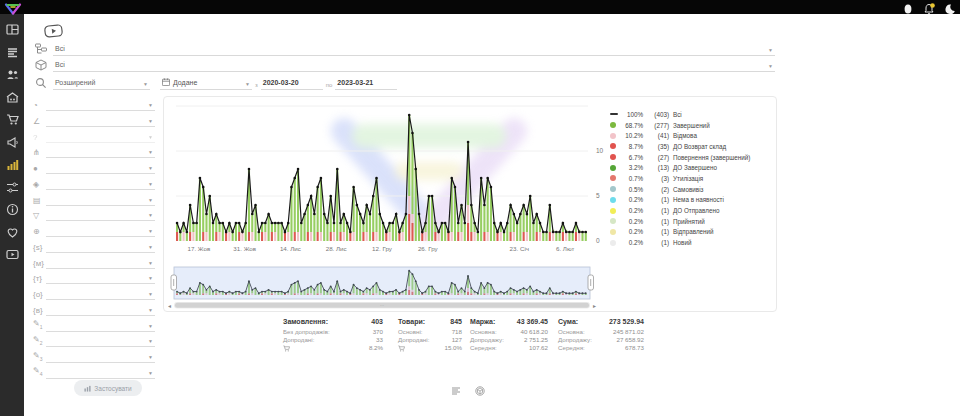 Image resolution: width=960 pixels, height=416 pixels. What do you see at coordinates (12, 30) in the screenshot?
I see `sidebar-item-dashboard` at bounding box center [12, 30].